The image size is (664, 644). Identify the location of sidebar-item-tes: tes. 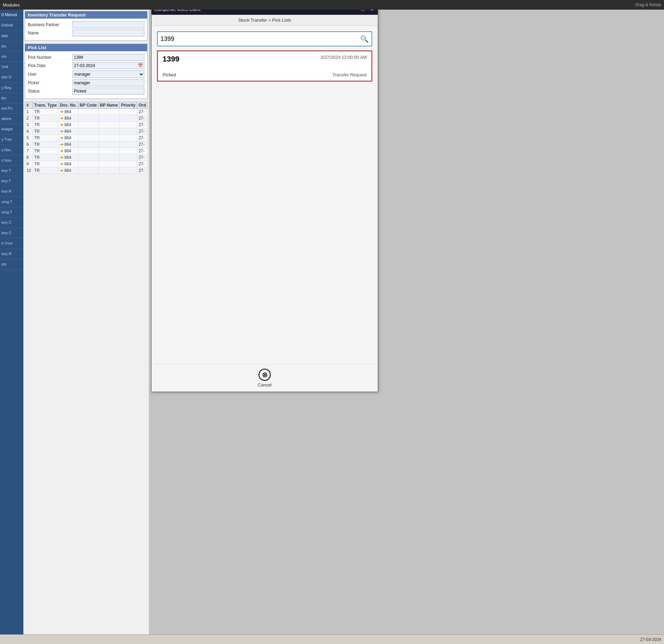
(12, 46).